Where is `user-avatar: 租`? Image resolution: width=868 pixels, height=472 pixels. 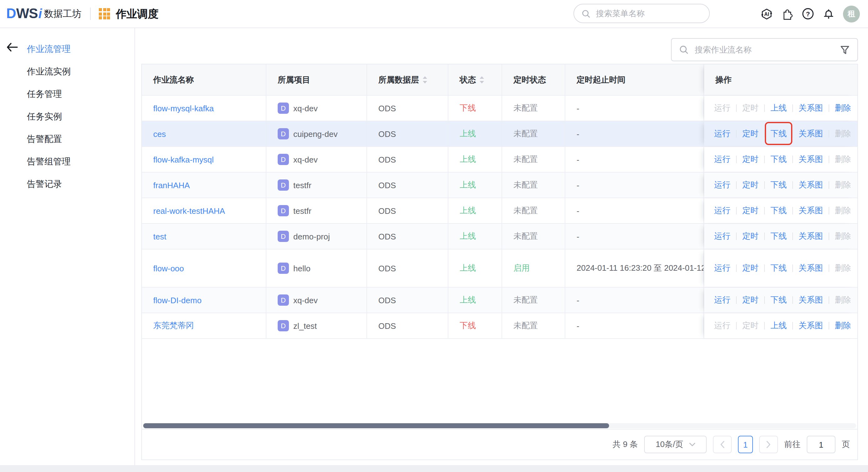
user-avatar: 租 is located at coordinates (851, 14).